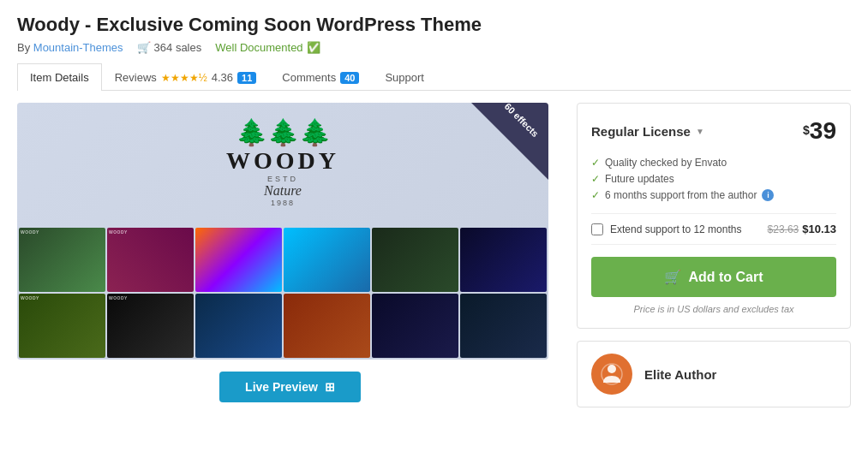 The width and height of the screenshot is (868, 452). Describe the element at coordinates (612, 374) in the screenshot. I see `elite-author-avatar` at that location.